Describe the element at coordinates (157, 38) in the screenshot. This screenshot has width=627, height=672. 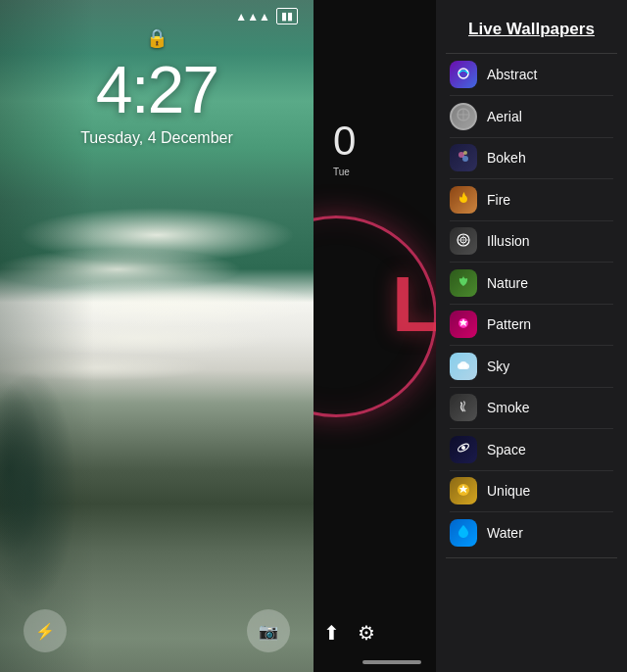
I see `lock-icon: 🔒` at that location.